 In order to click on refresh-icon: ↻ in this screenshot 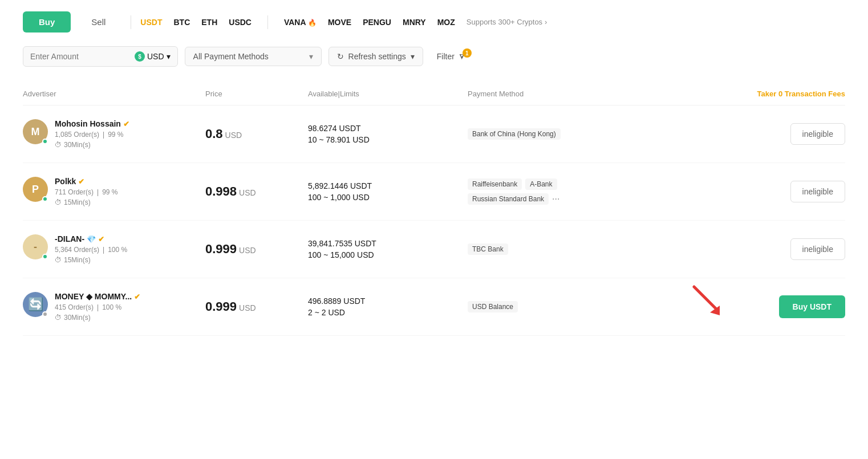, I will do `click(340, 56)`.